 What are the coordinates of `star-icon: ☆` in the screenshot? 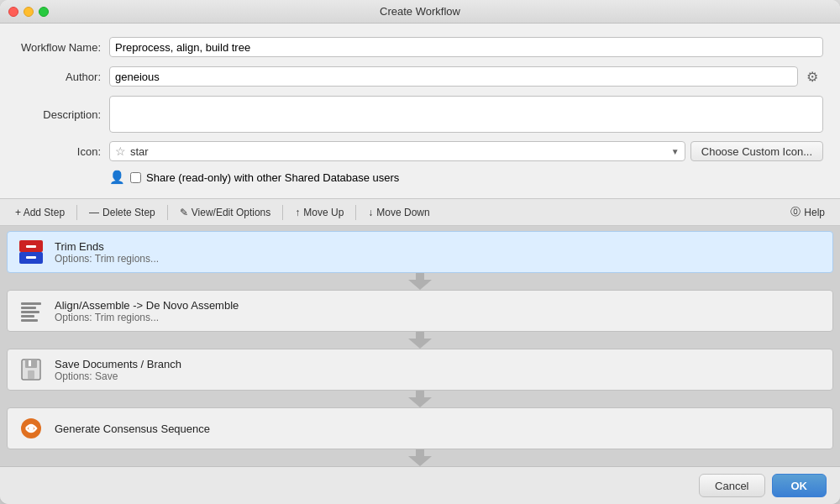 It's located at (121, 151).